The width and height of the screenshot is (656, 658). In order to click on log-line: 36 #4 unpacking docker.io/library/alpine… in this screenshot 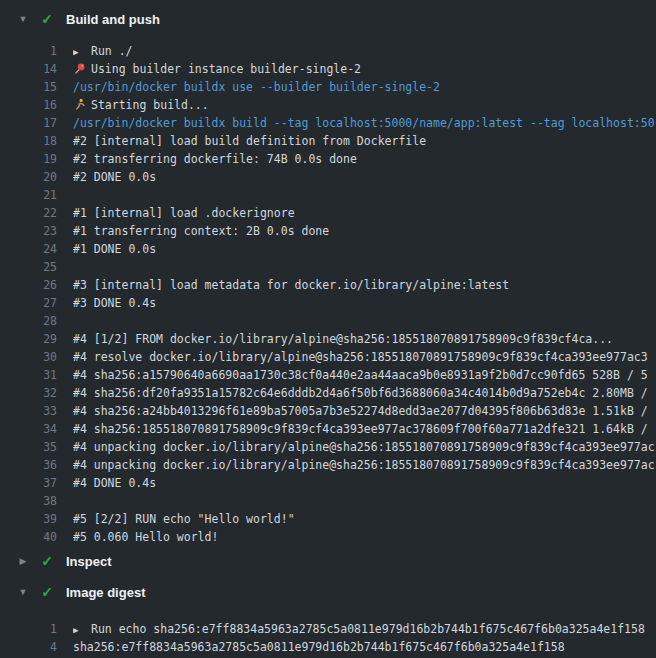, I will do `click(328, 465)`.